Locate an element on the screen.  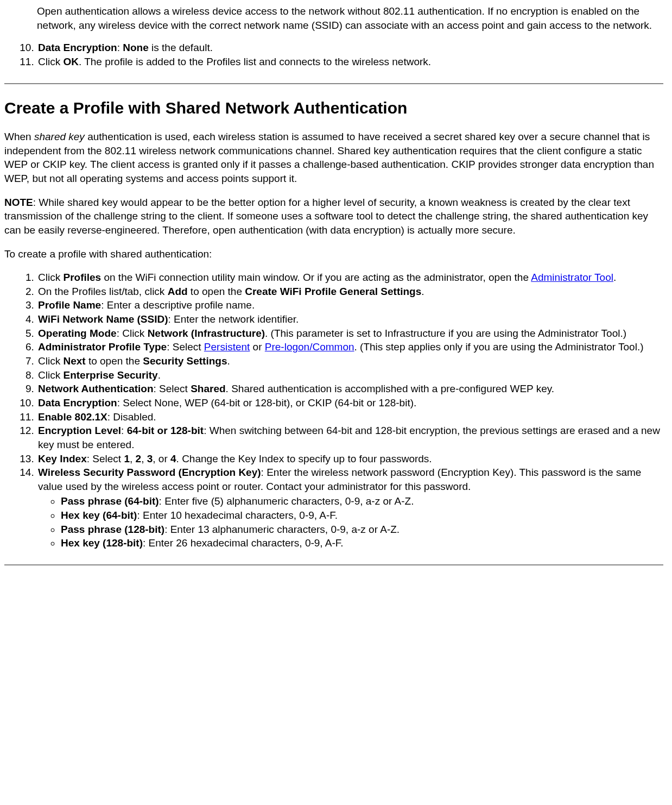
p1b: authentication is used, each wireless st… is located at coordinates (329, 158).